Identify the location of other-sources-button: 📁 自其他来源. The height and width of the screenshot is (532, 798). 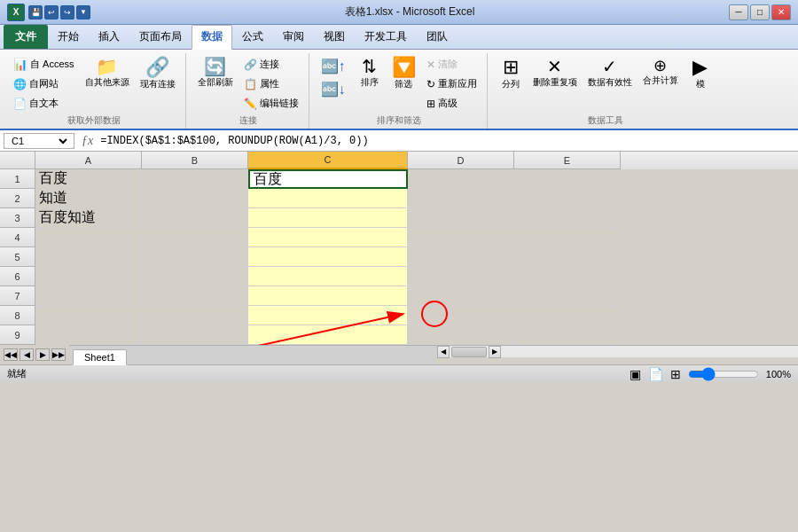
(107, 73).